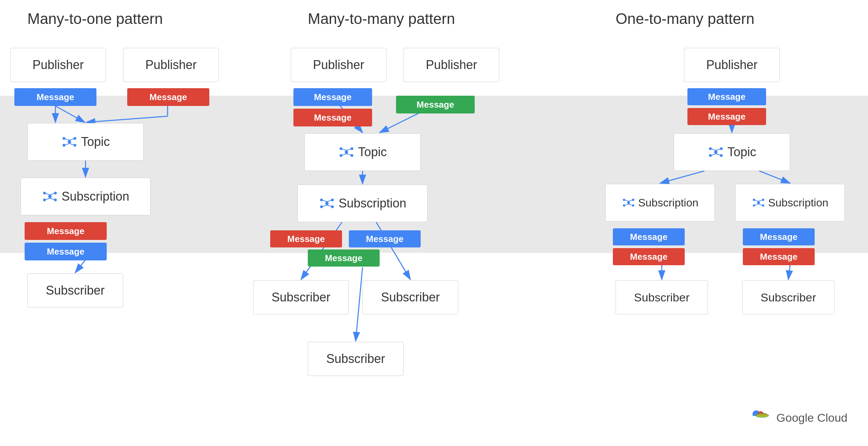 This screenshot has height=446, width=868. I want to click on panel2-out-msg-red: Message, so click(306, 239).